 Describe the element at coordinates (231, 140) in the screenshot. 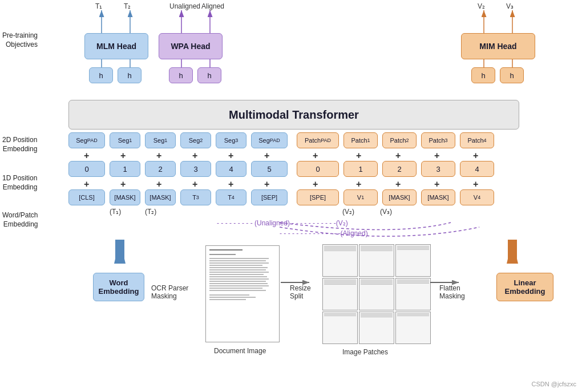

I see `seg3-box: Seg3` at that location.